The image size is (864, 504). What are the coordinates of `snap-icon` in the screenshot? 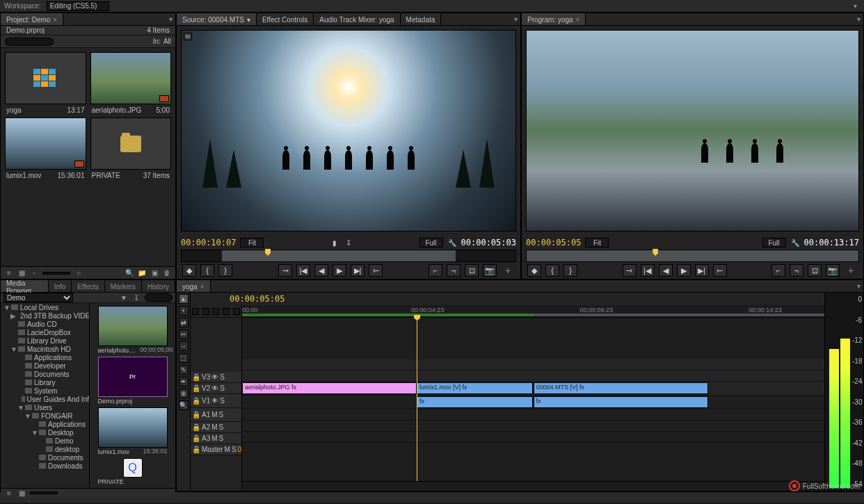 It's located at (206, 311).